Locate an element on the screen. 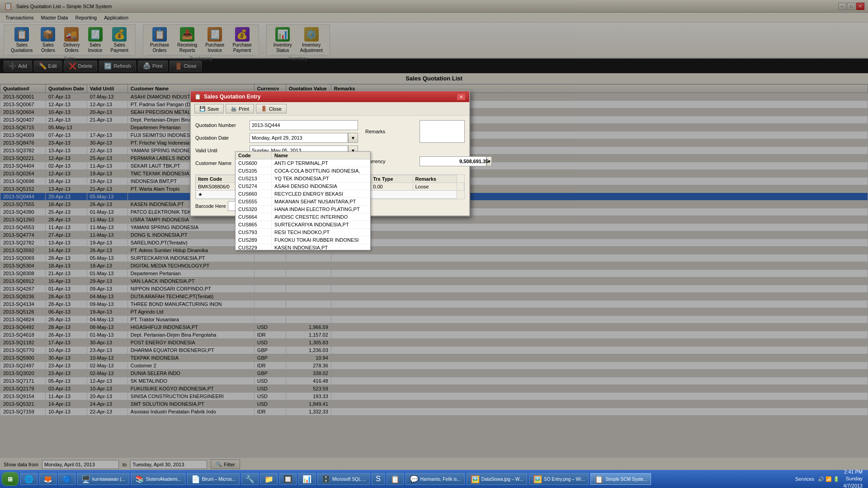  dropdown-item: CUS289FUKOKU TOKAI RUBBER INDONESI is located at coordinates (303, 240).